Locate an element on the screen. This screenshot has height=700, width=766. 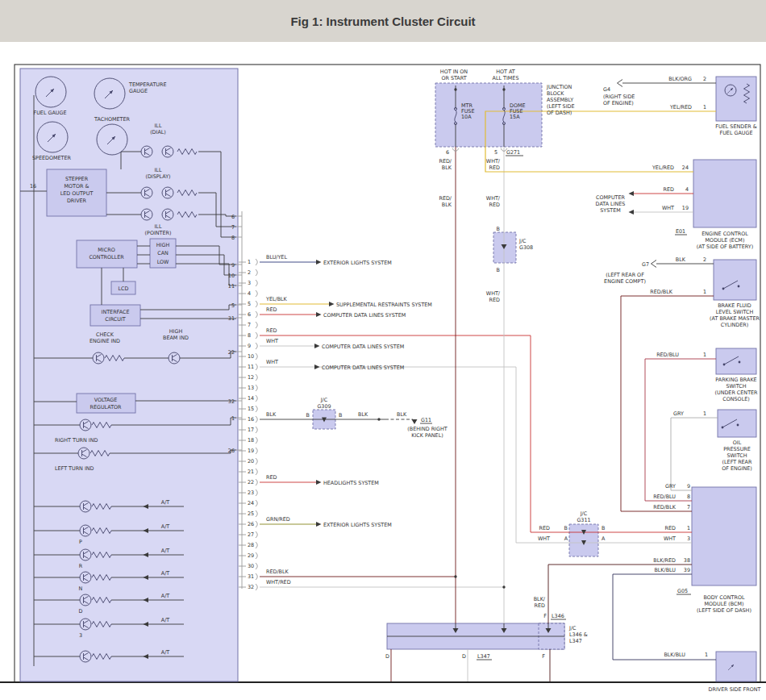
fuse-feed-lines is located at coordinates (502, 356).